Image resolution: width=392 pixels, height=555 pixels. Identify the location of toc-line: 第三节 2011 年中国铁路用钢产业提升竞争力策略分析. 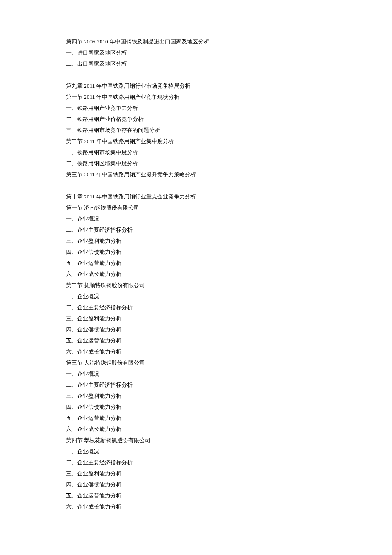
(196, 175).